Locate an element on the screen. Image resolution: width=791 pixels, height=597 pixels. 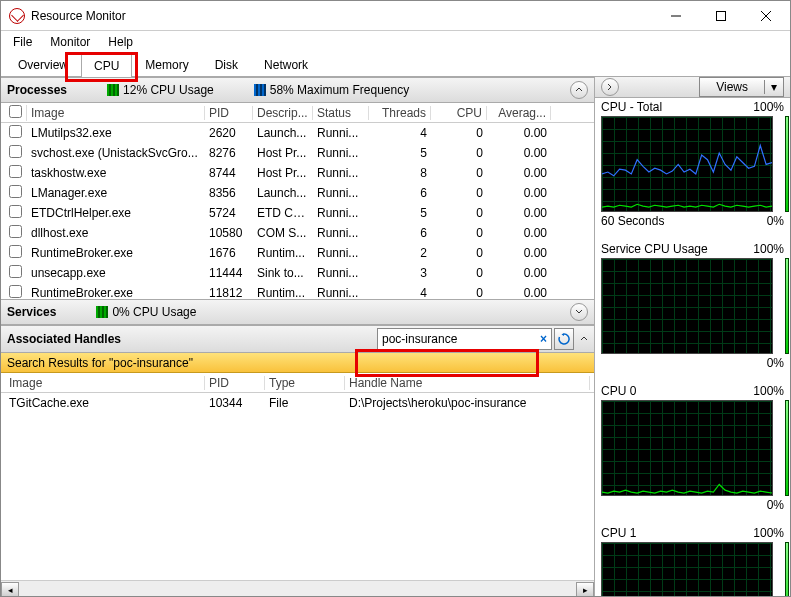
table-row: dllhost.exe 10580 COM S... Runni... 6 0 … is located at coordinates (298, 233).